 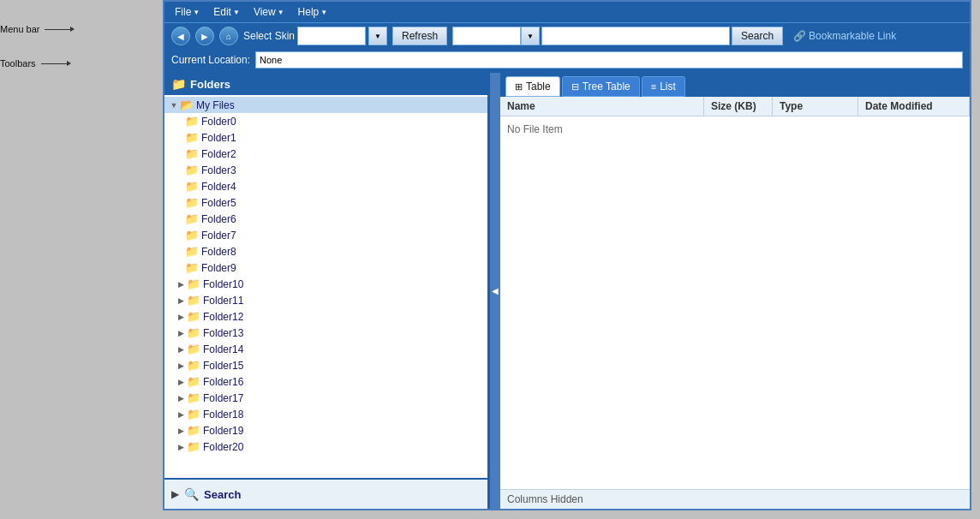 I want to click on list-item: 📁Folder2, so click(x=326, y=154).